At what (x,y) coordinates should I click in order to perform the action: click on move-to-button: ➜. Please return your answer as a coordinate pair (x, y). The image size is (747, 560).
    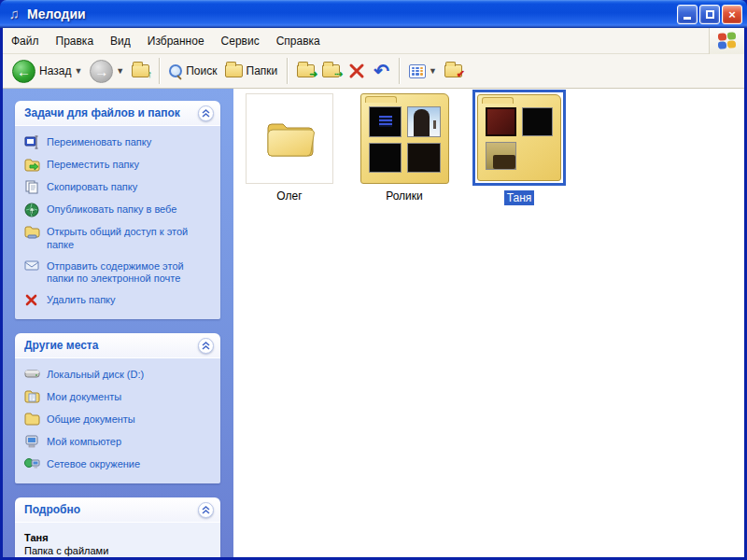
    Looking at the image, I should click on (306, 71).